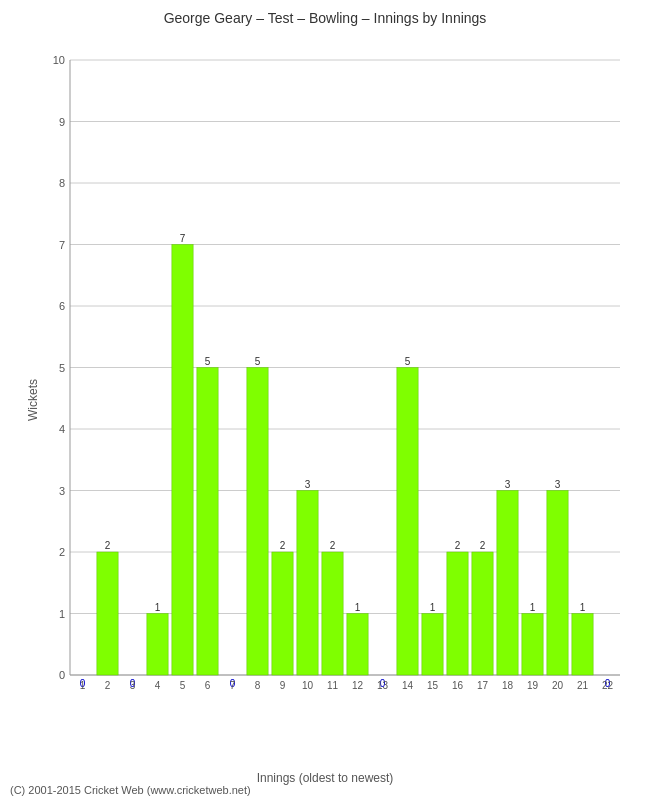 This screenshot has height=800, width=650. I want to click on svg-text: 22, so click(608, 686).